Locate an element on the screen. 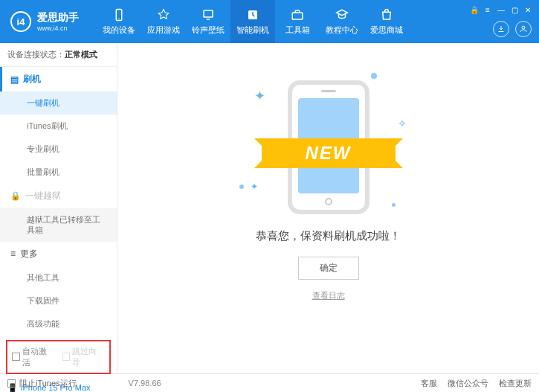 Image resolution: width=539 pixels, height=392 pixels. nav-apps: 应用游戏 is located at coordinates (164, 22).